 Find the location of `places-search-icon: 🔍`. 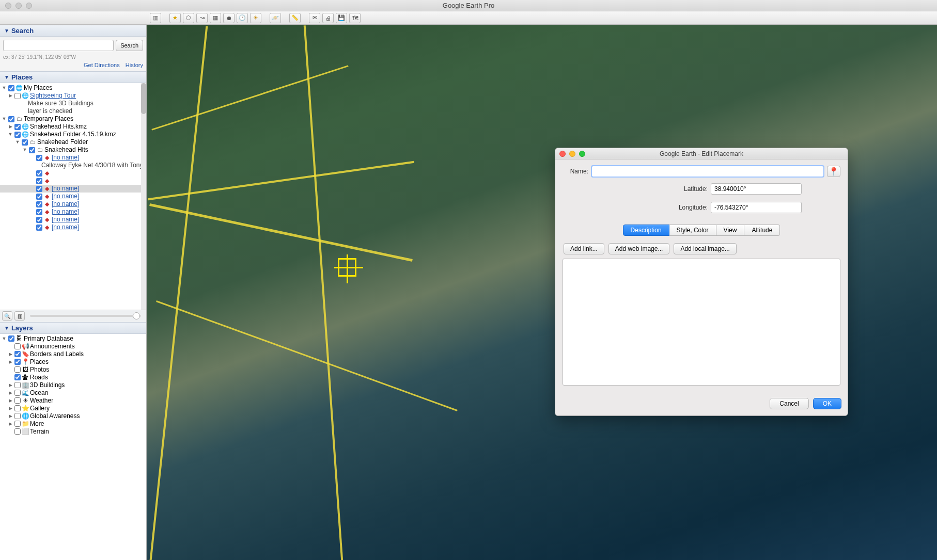

places-search-icon: 🔍 is located at coordinates (7, 316).